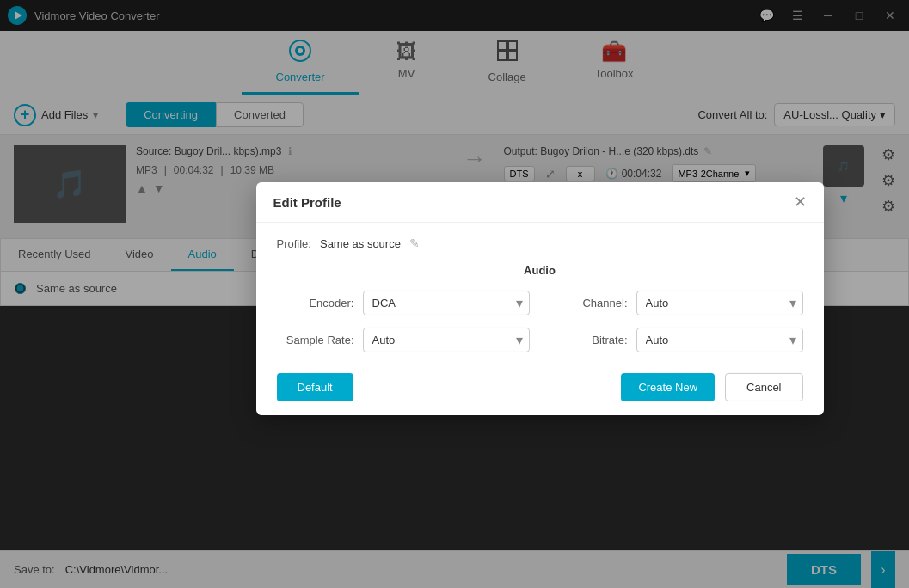 The image size is (909, 588). What do you see at coordinates (540, 322) in the screenshot?
I see `form-grid: Encoder: DCA AAC MP3 FLAC Channel: Auto` at bounding box center [540, 322].